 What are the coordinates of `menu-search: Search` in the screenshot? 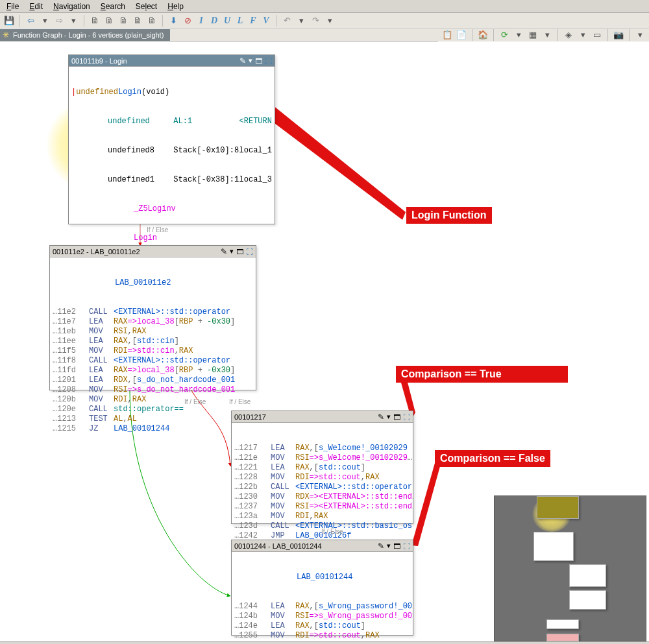 It's located at (113, 6).